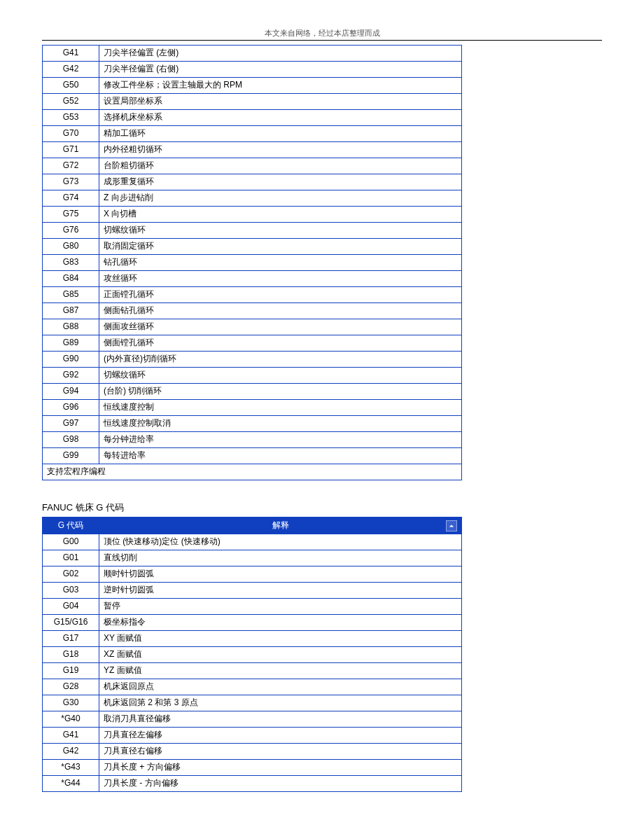  I want to click on table-row: G17XY 面赋值, so click(252, 639).